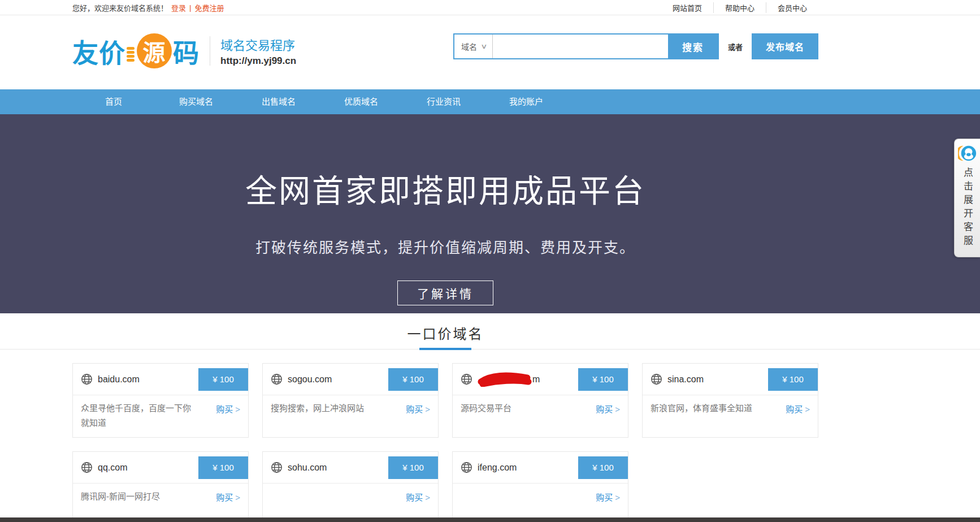 This screenshot has width=980, height=522. Describe the element at coordinates (474, 46) in the screenshot. I see `search-category-select: 域名 ∨` at that location.